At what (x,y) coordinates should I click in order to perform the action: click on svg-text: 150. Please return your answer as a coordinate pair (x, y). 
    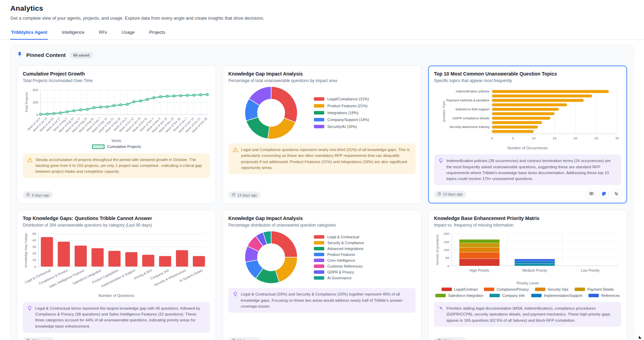
    Looking at the image, I should click on (446, 242).